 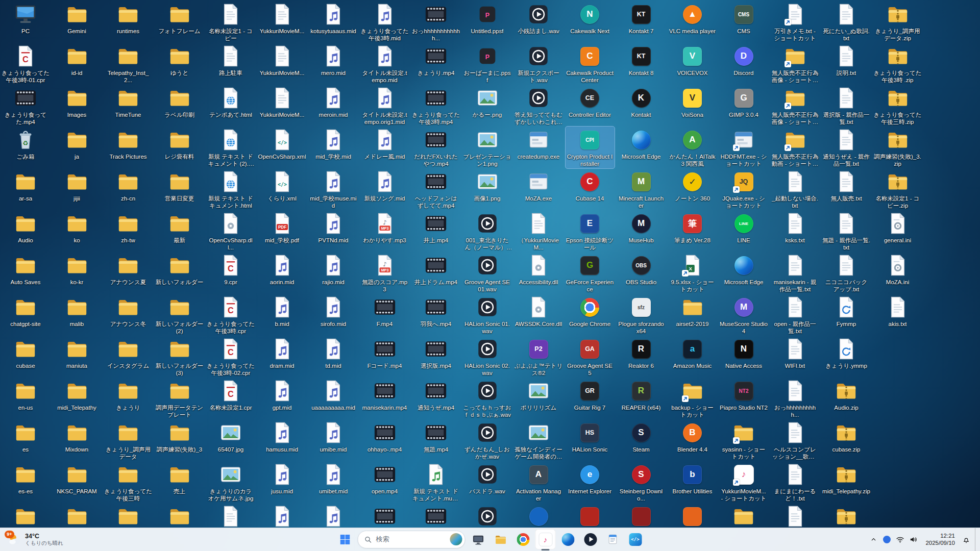 What do you see at coordinates (693, 102) in the screenshot?
I see `desktop-icon: VVoiSona` at bounding box center [693, 102].